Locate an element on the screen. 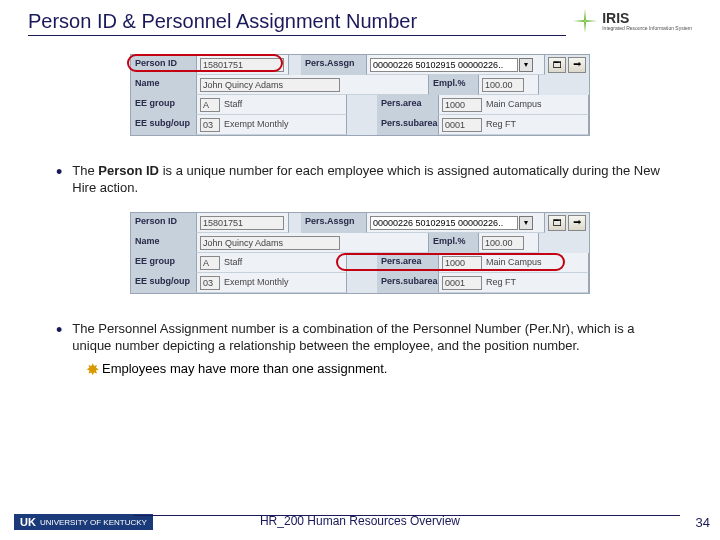 The height and width of the screenshot is (540, 720). page-title: Person ID & Personnel Assignment Number is located at coordinates (297, 23).